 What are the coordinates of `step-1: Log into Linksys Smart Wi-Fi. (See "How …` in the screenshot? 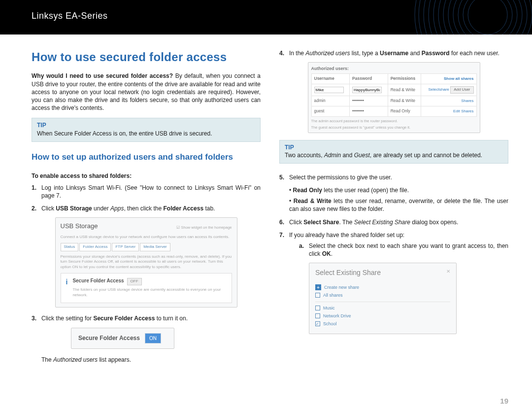 It's located at (151, 192).